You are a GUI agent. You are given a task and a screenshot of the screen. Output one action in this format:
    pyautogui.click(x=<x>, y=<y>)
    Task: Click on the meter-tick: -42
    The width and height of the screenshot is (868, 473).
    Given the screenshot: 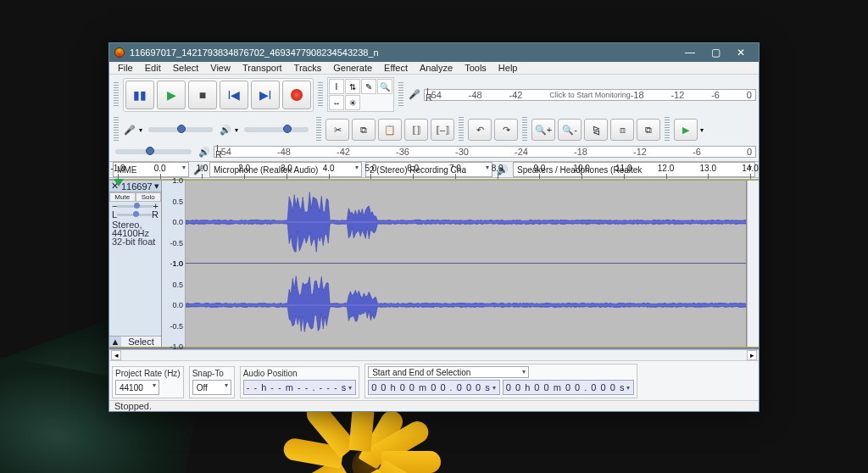 What is the action you would take?
    pyautogui.click(x=343, y=152)
    